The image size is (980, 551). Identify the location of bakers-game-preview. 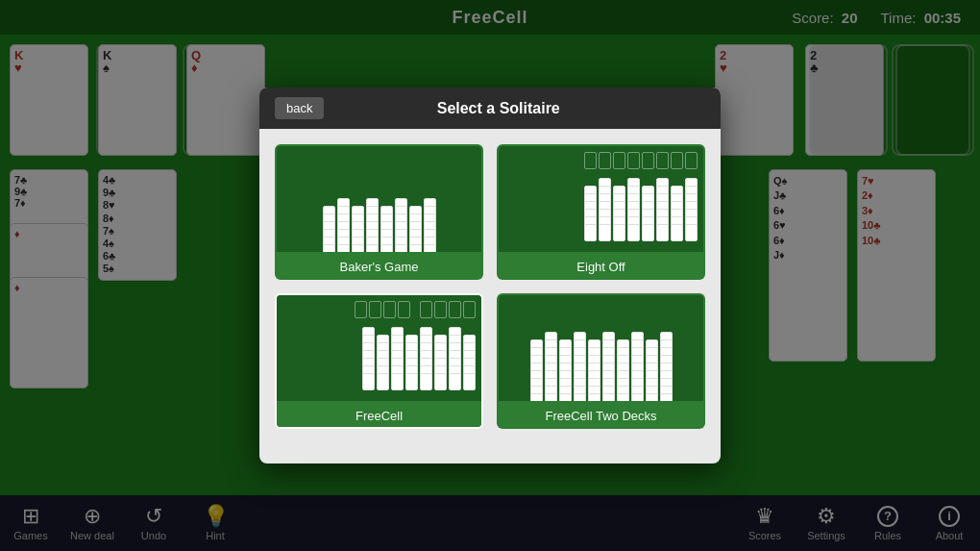
(379, 199).